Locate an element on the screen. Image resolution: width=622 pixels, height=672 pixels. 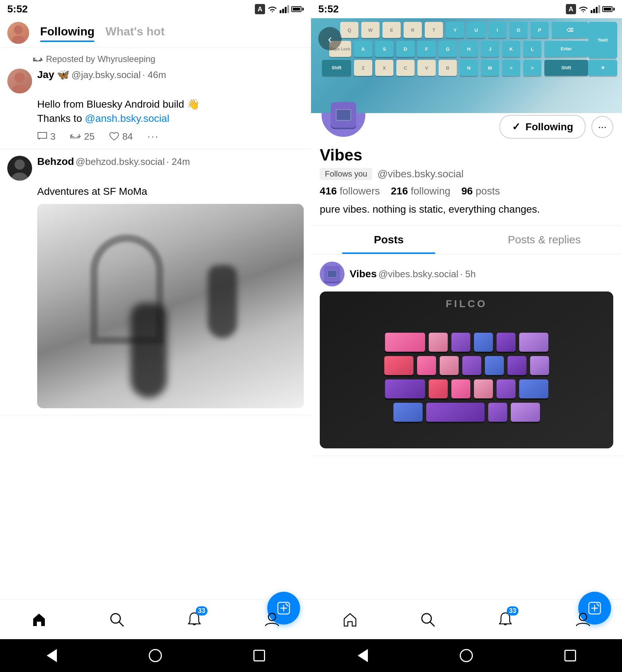
system-bar-right is located at coordinates (467, 656).